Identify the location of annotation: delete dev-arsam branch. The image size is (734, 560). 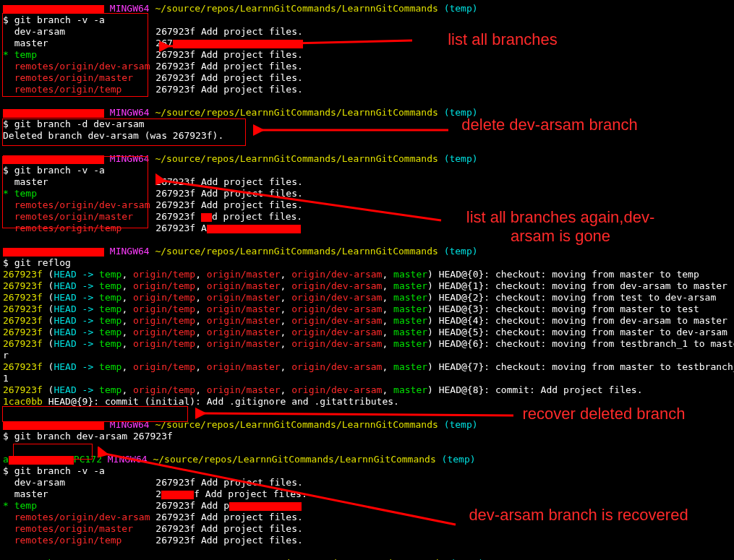
(550, 125).